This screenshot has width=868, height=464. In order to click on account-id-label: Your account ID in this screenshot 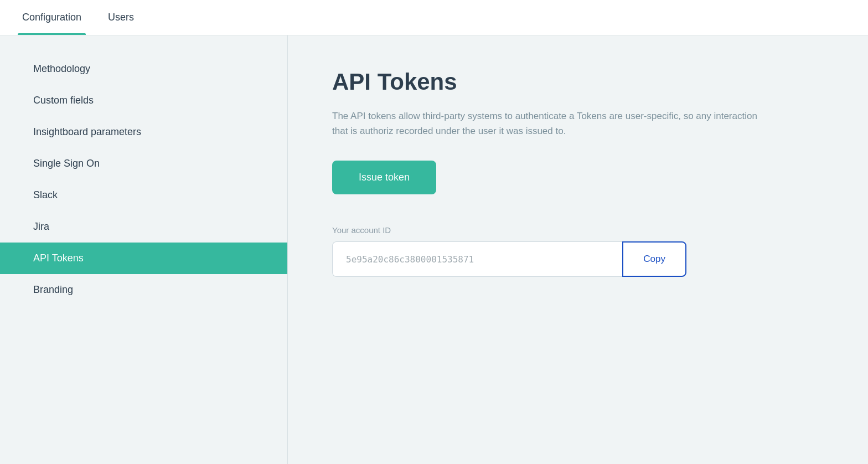, I will do `click(578, 230)`.